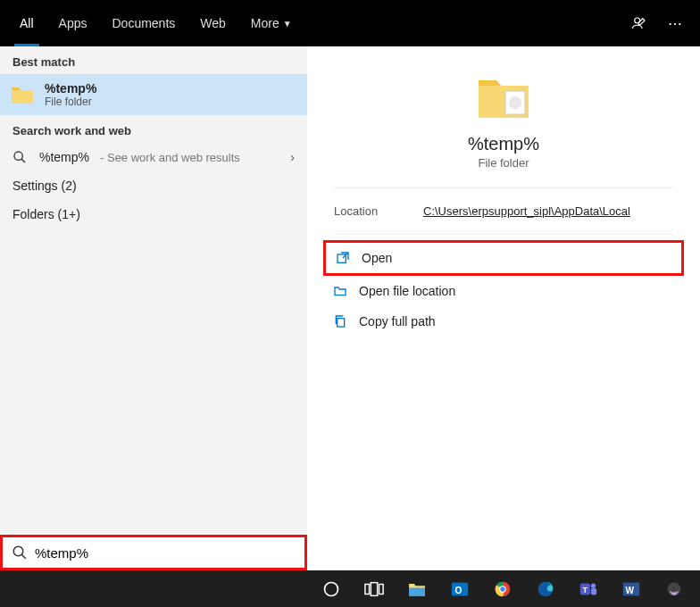 This screenshot has height=607, width=700. What do you see at coordinates (271, 23) in the screenshot?
I see `tab-more: More▼` at bounding box center [271, 23].